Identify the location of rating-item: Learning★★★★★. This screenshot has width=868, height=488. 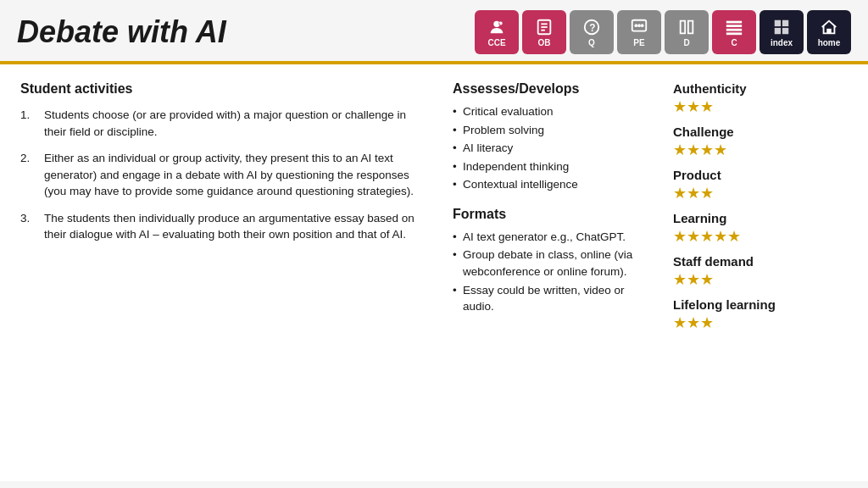
(760, 229).